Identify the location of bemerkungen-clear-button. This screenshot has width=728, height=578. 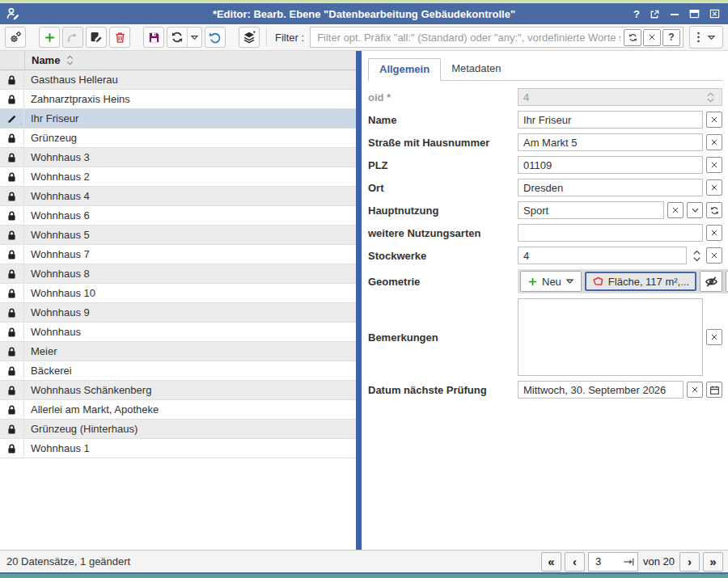
(714, 337).